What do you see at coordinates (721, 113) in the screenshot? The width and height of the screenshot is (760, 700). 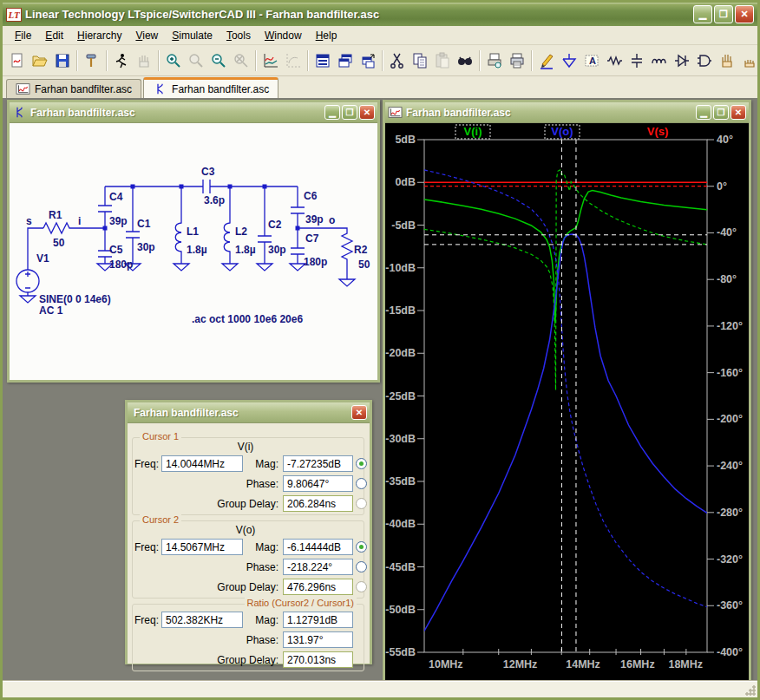 I see `plot-maximize-button: ❐` at bounding box center [721, 113].